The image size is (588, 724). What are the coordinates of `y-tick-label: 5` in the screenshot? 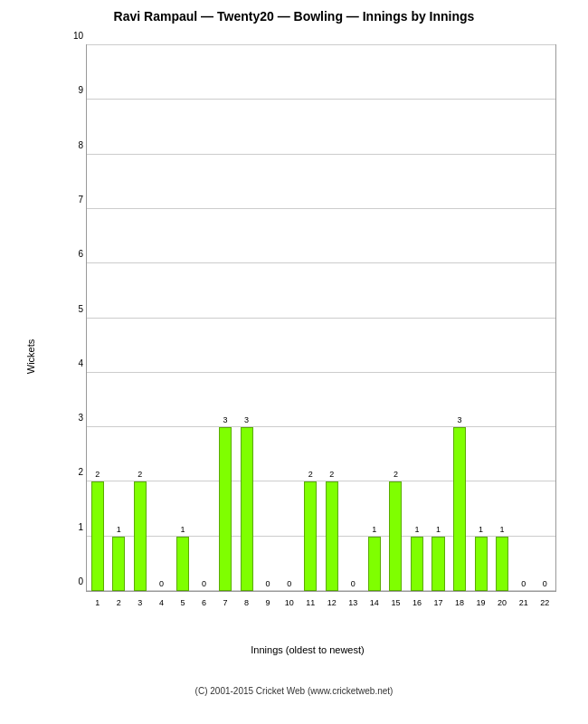 It's located at (82, 308).